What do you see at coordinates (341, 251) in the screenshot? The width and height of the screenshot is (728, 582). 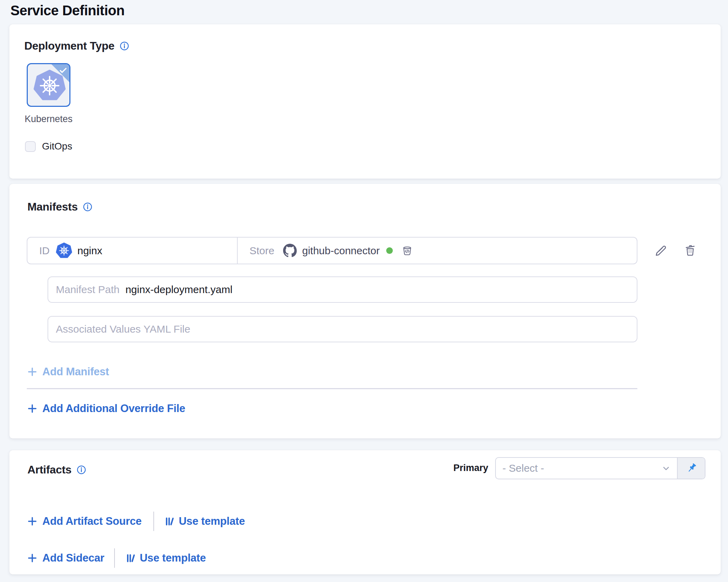 I see `manifest-store-value: github-connector` at bounding box center [341, 251].